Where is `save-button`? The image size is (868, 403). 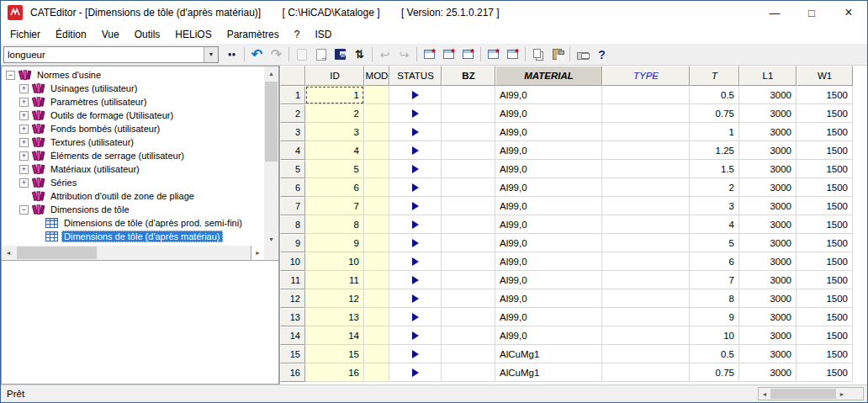
save-button is located at coordinates (340, 55).